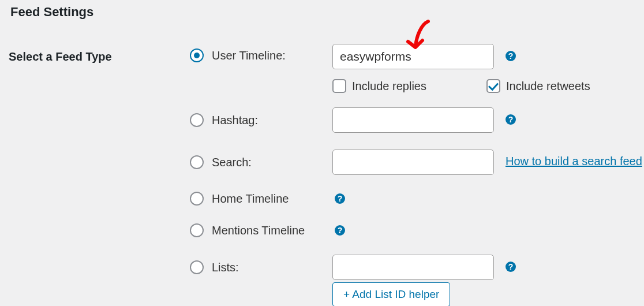  What do you see at coordinates (493, 86) in the screenshot?
I see `include-retweets-checkbox` at bounding box center [493, 86].